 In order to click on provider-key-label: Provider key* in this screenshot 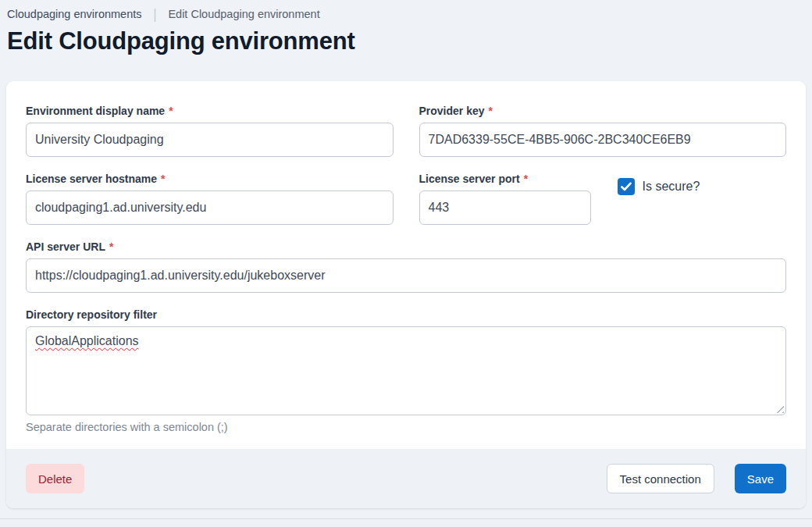, I will do `click(603, 111)`.